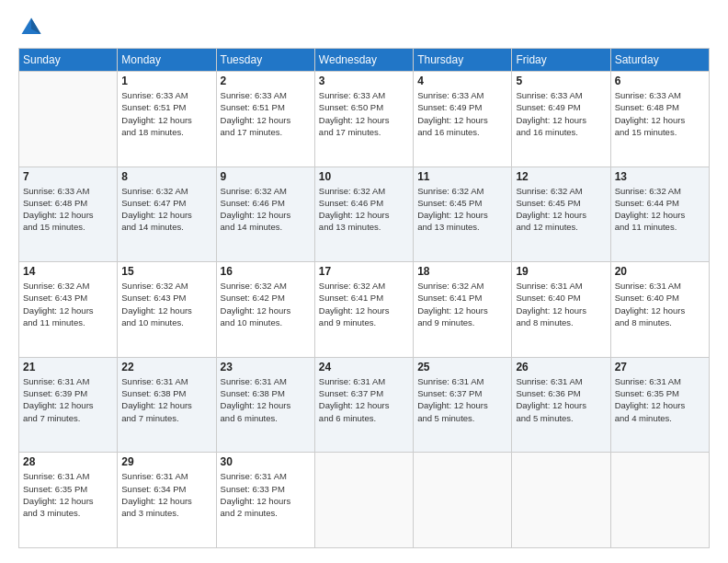 This screenshot has height=563, width=728. I want to click on day-number: 19, so click(561, 271).